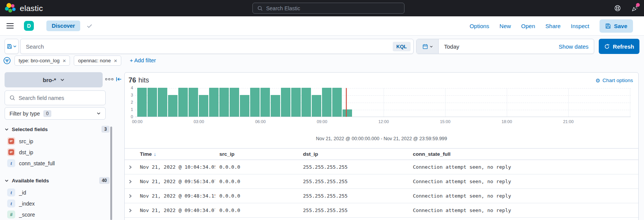  I want to click on kql-language-button: KQL, so click(401, 46).